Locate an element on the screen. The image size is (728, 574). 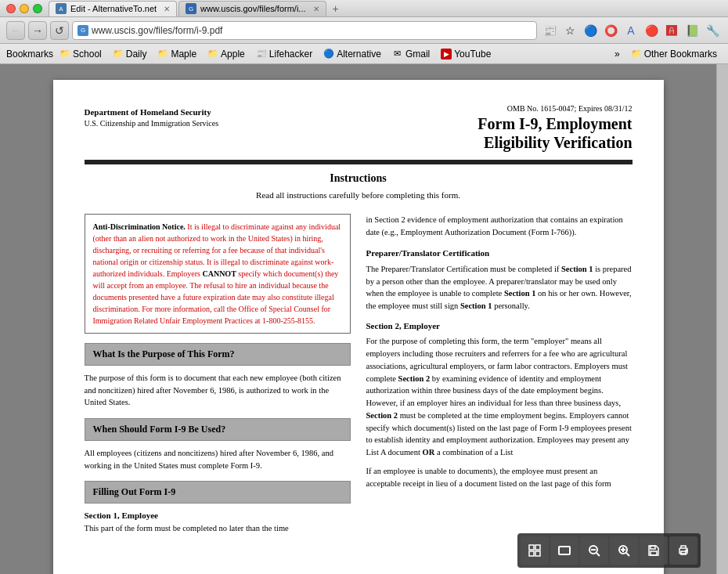
notice-title: Anti-Discrimination Notice. is located at coordinates (139, 227).